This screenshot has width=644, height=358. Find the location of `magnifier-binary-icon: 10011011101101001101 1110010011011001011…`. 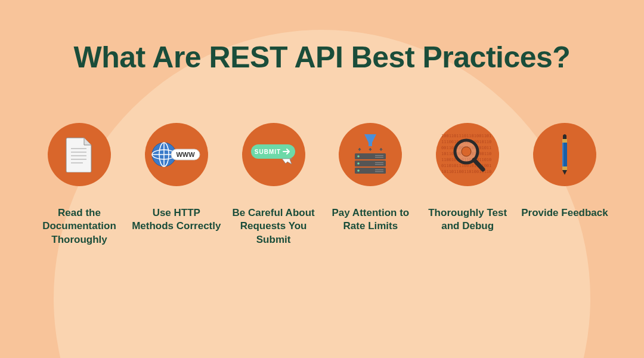

magnifier-binary-icon: 10011011101101001101 1110010011011001011… is located at coordinates (467, 155).